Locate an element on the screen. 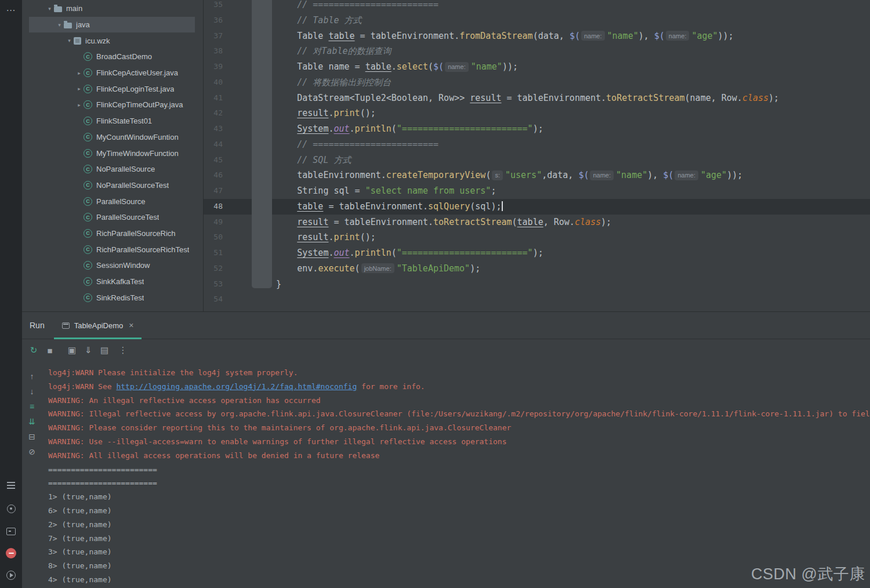  param-hint: s: is located at coordinates (498, 175).